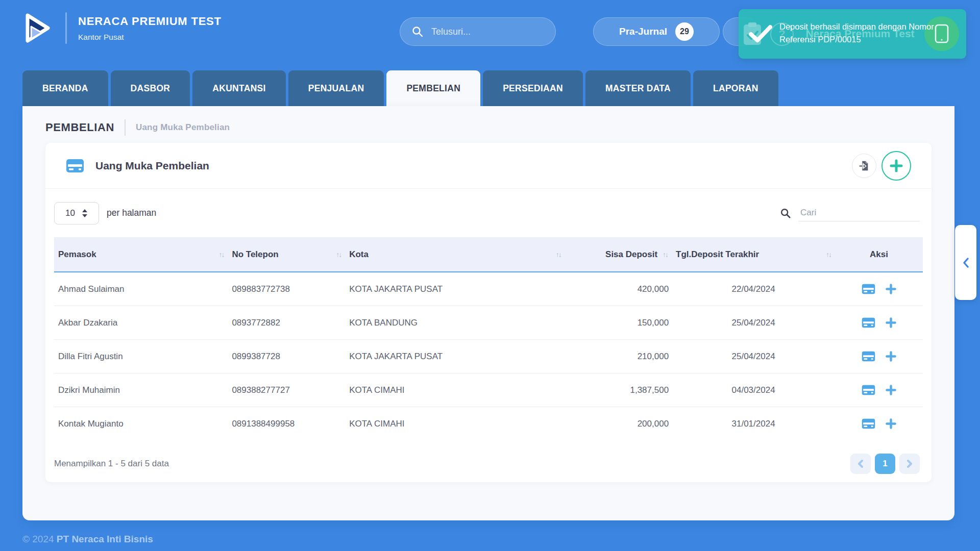 Image resolution: width=980 pixels, height=551 pixels. What do you see at coordinates (864, 33) in the screenshot?
I see `toast-message: Deposit berhasil disimpan dengan Nomor R…` at bounding box center [864, 33].